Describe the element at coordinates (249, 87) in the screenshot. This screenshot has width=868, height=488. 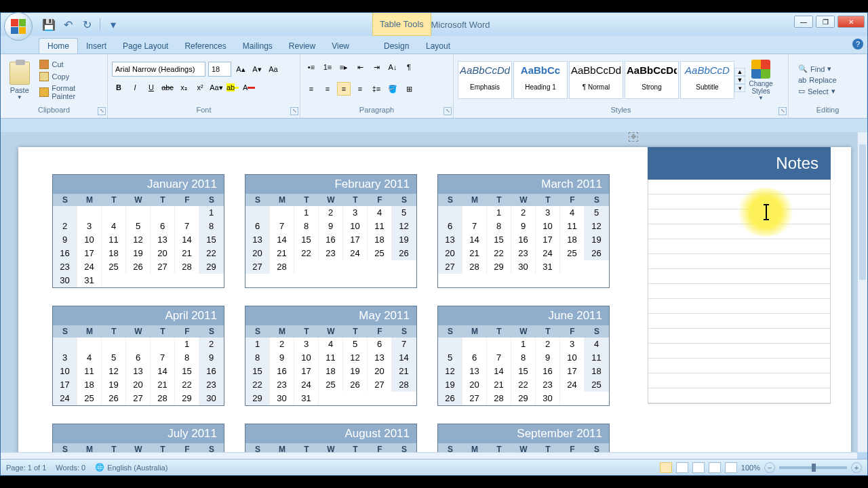
I see `font-color-button: A` at that location.